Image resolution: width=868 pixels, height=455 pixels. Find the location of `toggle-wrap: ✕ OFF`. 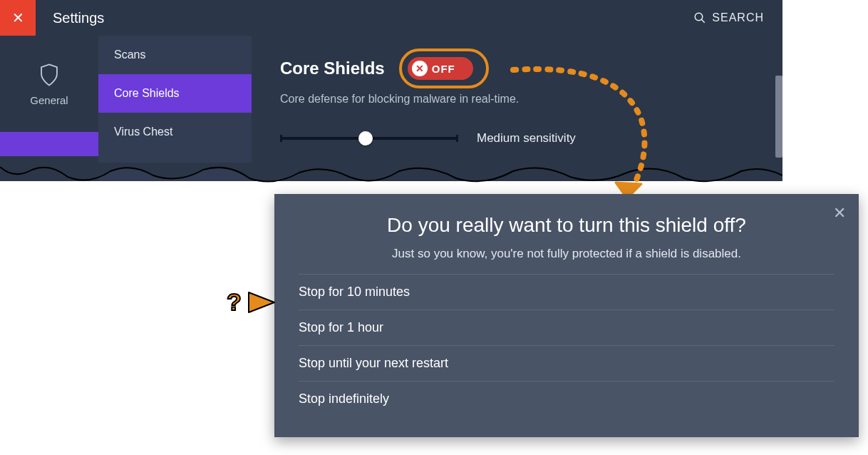

toggle-wrap: ✕ OFF is located at coordinates (440, 68).